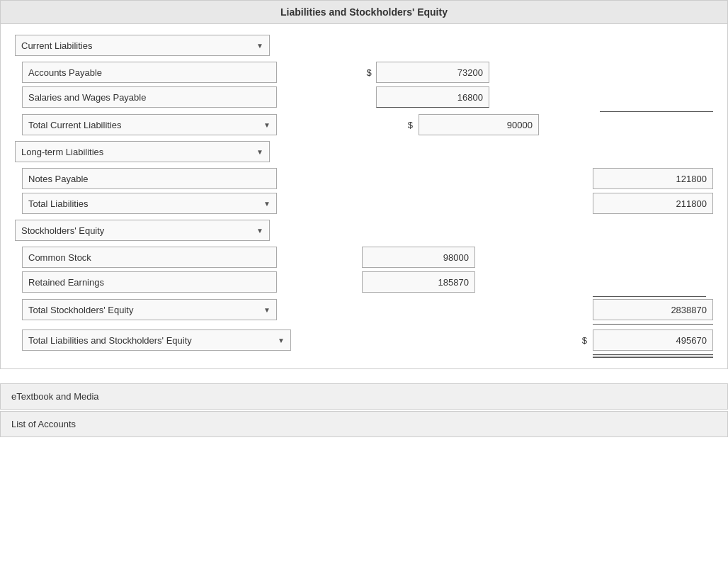  I want to click on list-of-accounts-label: List of Accounts, so click(44, 424).